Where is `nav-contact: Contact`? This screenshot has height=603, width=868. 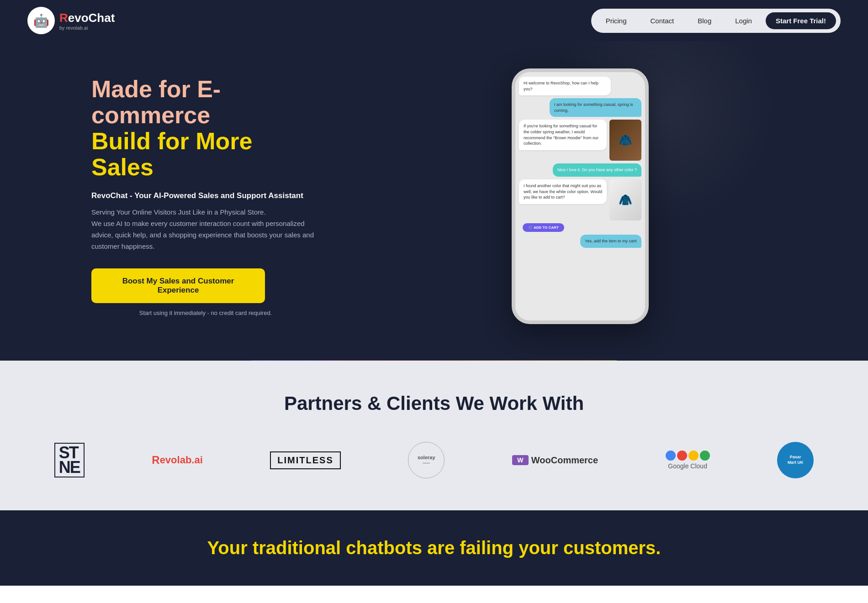 nav-contact: Contact is located at coordinates (662, 21).